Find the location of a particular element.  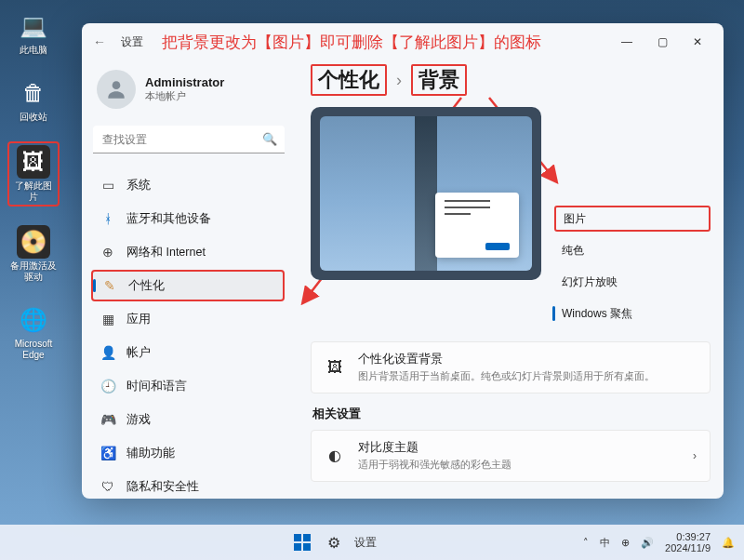

picture-icon: 🖼 is located at coordinates (335, 367).